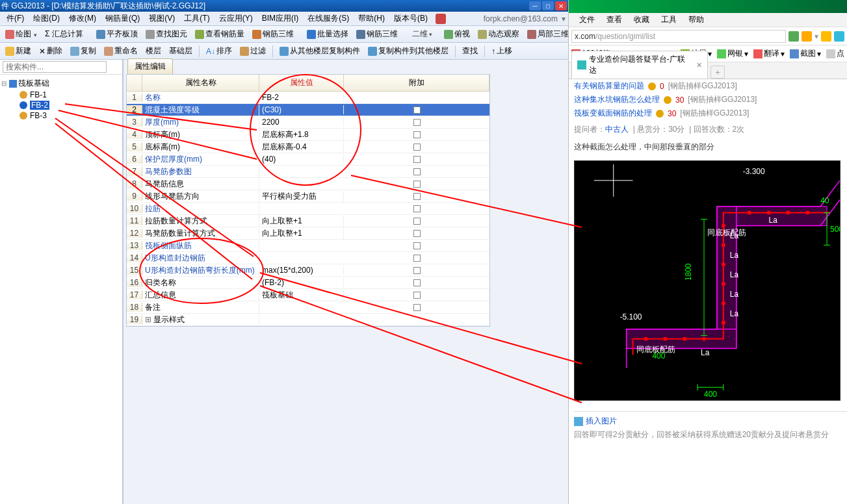 This screenshot has height=504, width=847. Describe the element at coordinates (794, 36) in the screenshot. I see `refresh-icon` at that location.